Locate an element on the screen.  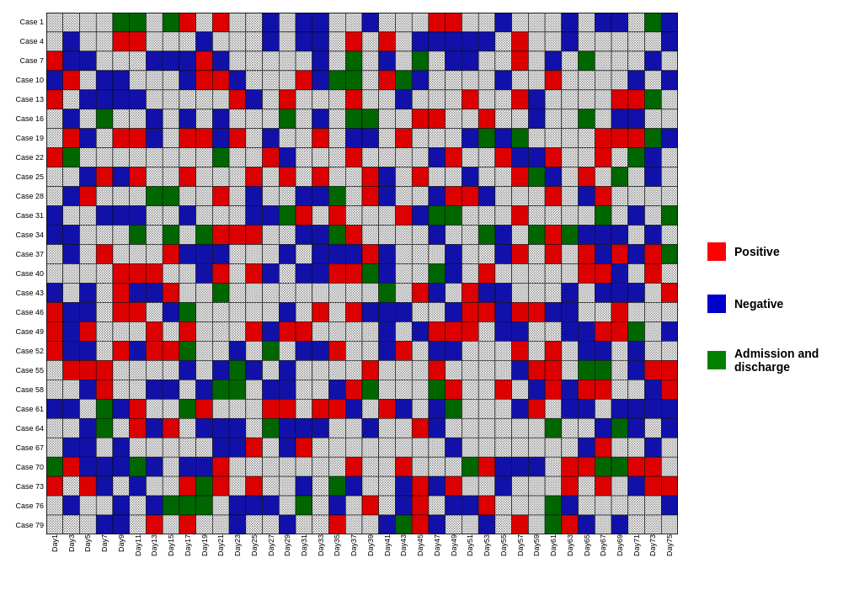
x-label: Day55 is located at coordinates (504, 547).